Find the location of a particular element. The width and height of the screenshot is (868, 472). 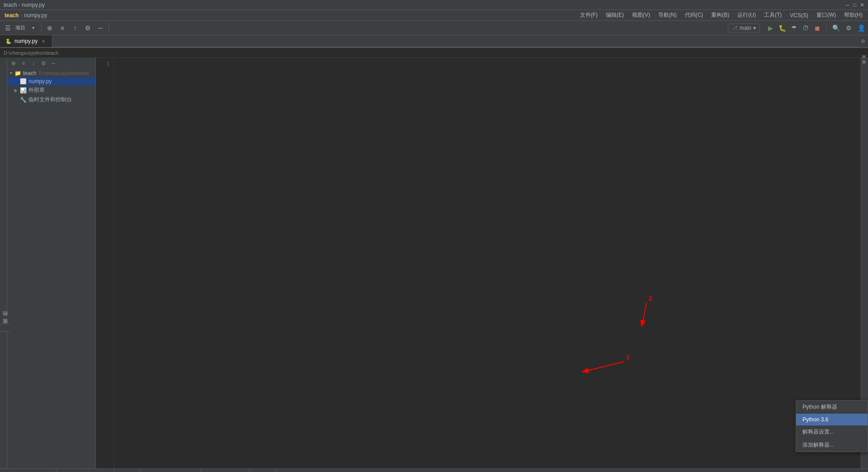

menu-window: 窗口(W) is located at coordinates (826, 15).